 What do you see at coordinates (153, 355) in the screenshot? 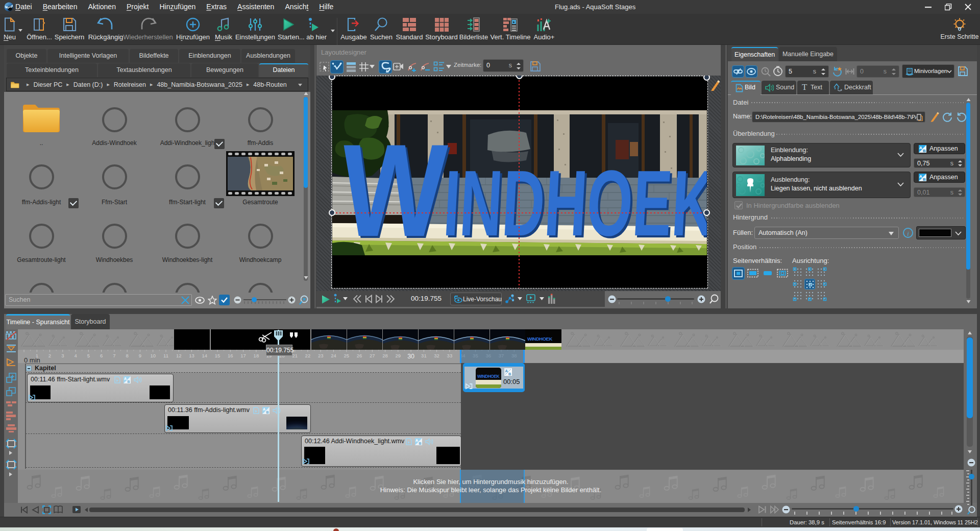
I see `svg-text: 10` at bounding box center [153, 355].